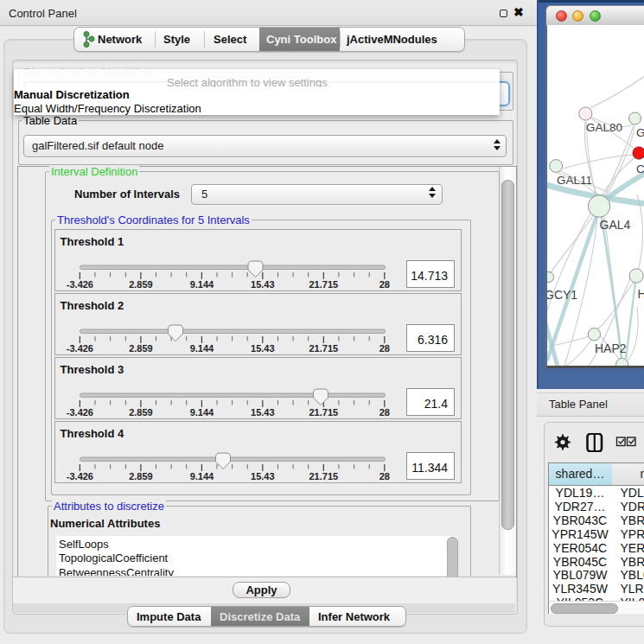 The width and height of the screenshot is (644, 644). Describe the element at coordinates (574, 180) in the screenshot. I see `svg-text: GAL11` at that location.